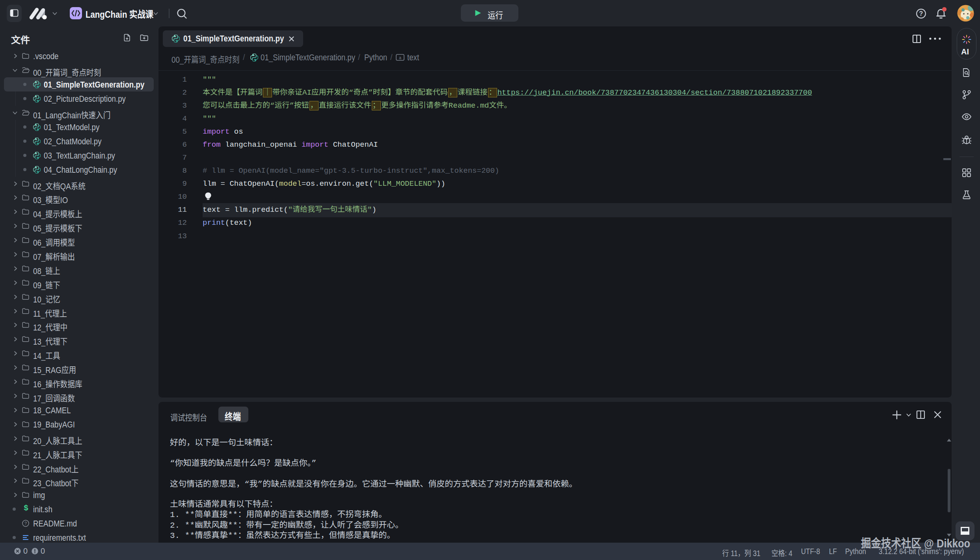 This screenshot has height=560, width=980. I want to click on svg-text: a, so click(400, 58).